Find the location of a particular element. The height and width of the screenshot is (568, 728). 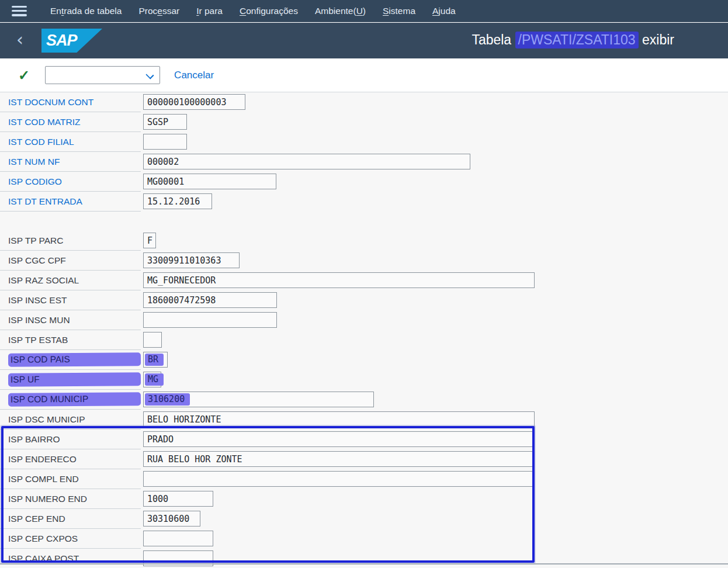

back-icon: ‹ is located at coordinates (20, 40).